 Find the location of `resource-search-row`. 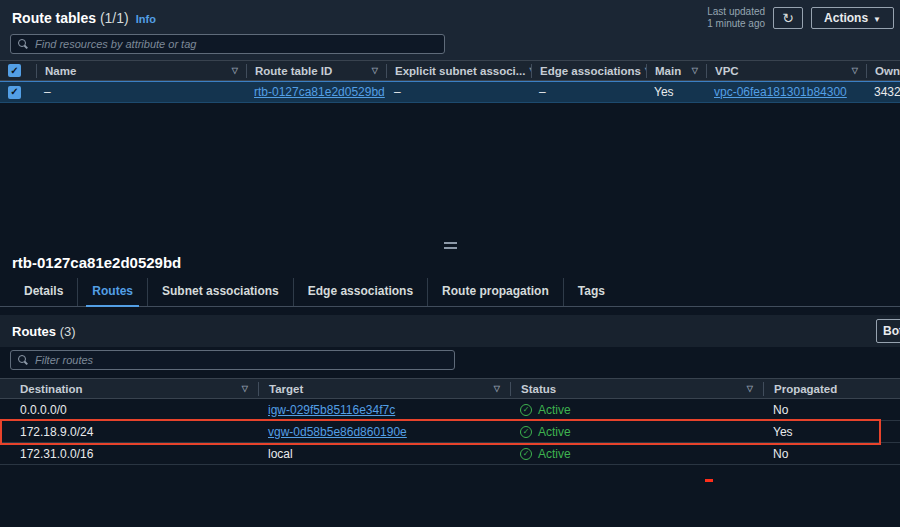

resource-search-row is located at coordinates (450, 46).